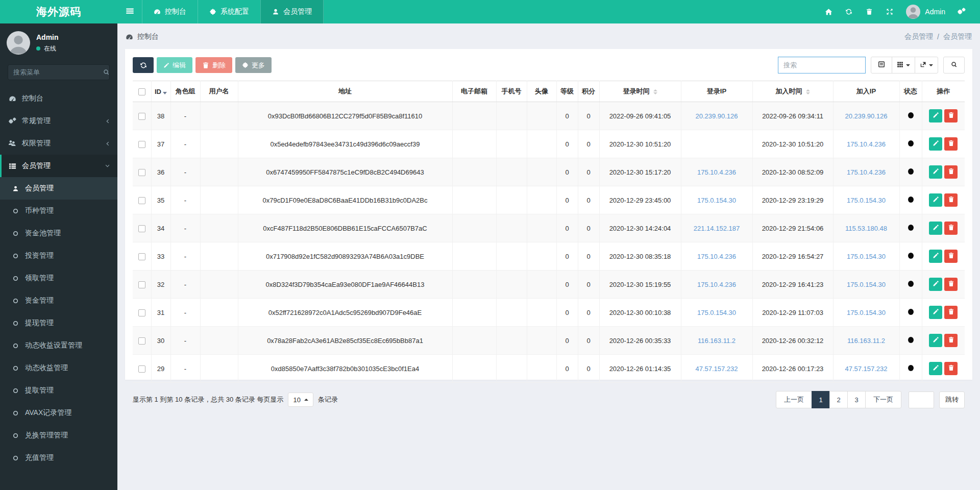  What do you see at coordinates (59, 188) in the screenshot?
I see `sidebar-submenu-item: 会员管理` at bounding box center [59, 188].